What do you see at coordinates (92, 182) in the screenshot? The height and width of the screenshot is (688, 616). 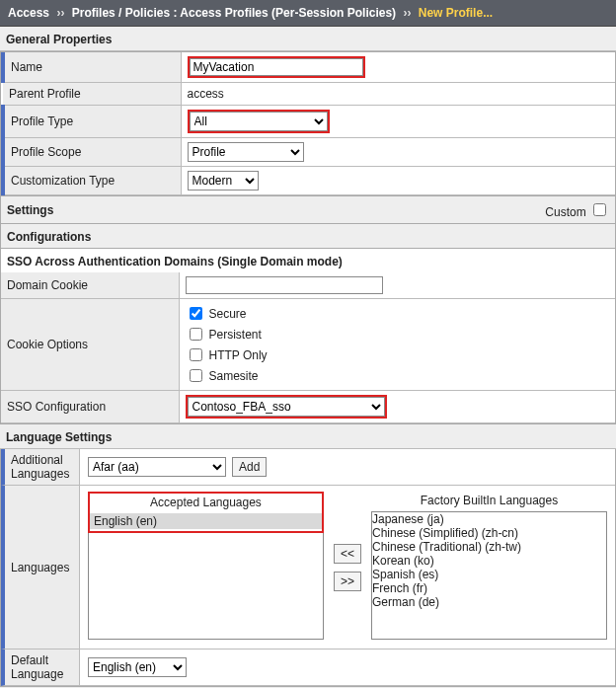 I see `customization-type-label: Customization Type` at bounding box center [92, 182].